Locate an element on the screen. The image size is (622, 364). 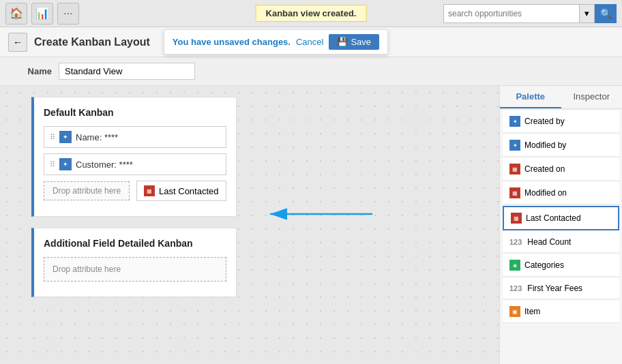
head-count-label: Head Count is located at coordinates (549, 242).